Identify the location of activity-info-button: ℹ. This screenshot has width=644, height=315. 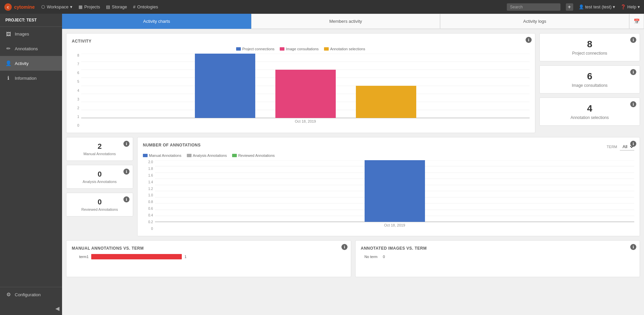
(529, 40).